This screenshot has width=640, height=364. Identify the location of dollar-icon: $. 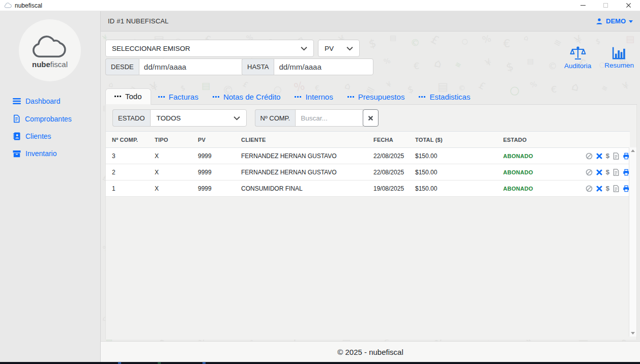
(607, 156).